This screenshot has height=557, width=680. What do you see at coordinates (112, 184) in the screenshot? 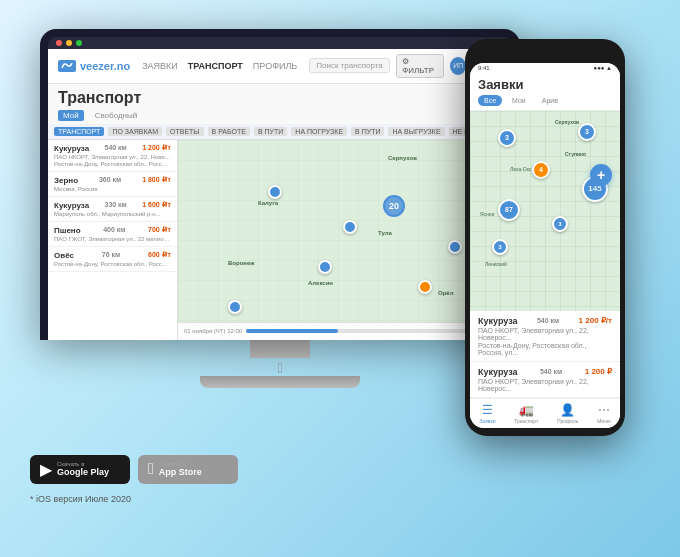
I see `list-item: Зерно 360 км 1 800 ₽/т Москва, Россия` at bounding box center [112, 184].